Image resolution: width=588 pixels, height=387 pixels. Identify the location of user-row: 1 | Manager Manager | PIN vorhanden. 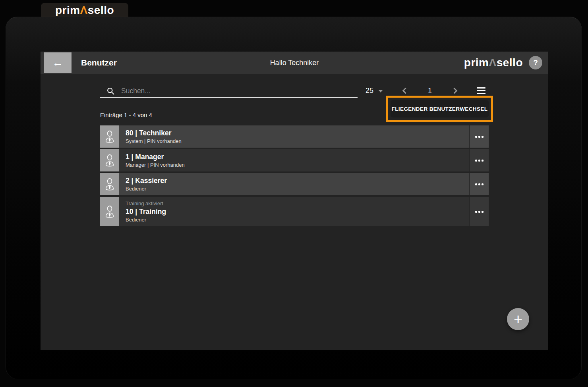
(294, 160).